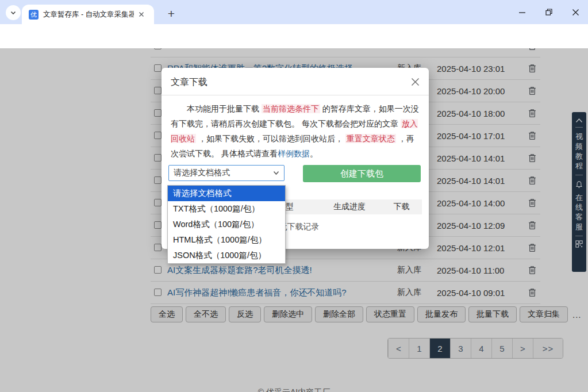 Image resolution: width=588 pixels, height=392 pixels. What do you see at coordinates (549, 12) in the screenshot?
I see `window-restore-button` at bounding box center [549, 12].